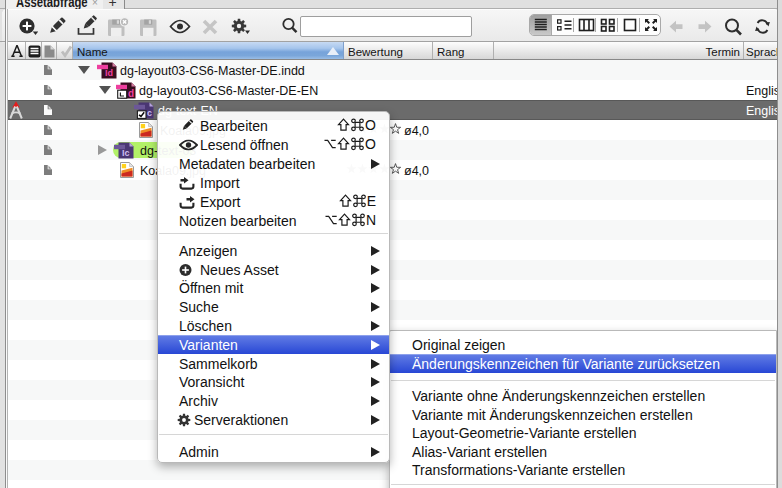  Describe the element at coordinates (126, 153) in the screenshot. I see `svg-text: Ic` at that location.